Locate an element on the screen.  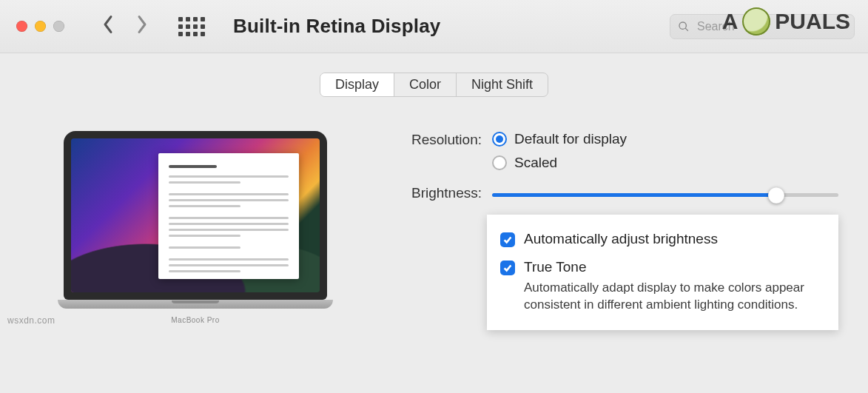
traffic-lights is located at coordinates (40, 27).